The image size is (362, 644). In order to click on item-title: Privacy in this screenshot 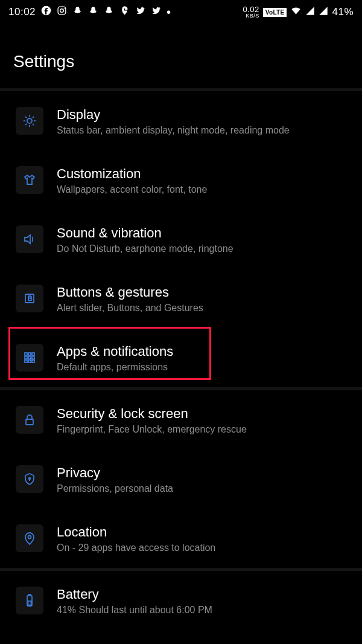, I will do `click(115, 473)`.